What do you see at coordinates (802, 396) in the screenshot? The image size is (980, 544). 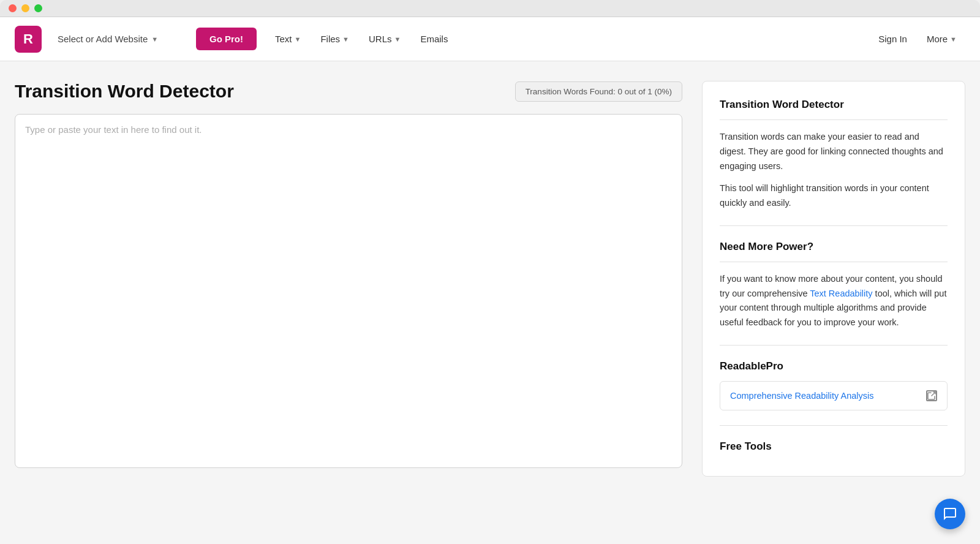 I see `readablepro-card-link: Comprehensive Readability Analysis` at bounding box center [802, 396].